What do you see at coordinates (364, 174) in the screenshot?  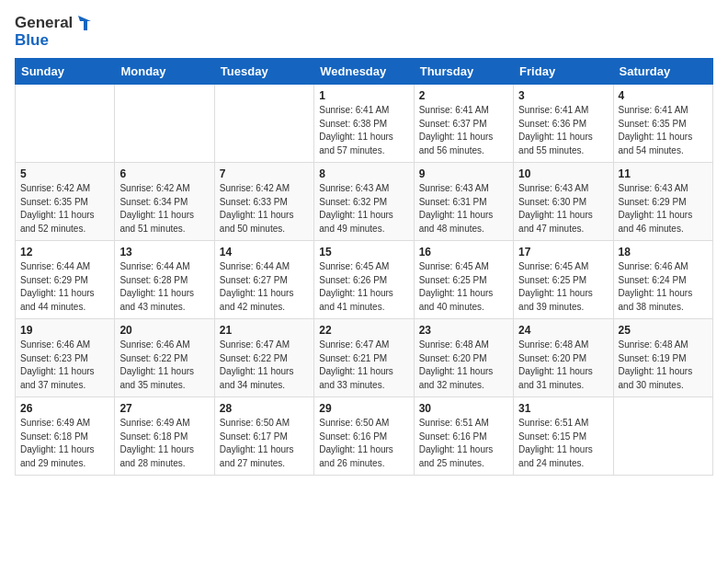 I see `day-number: 8` at bounding box center [364, 174].